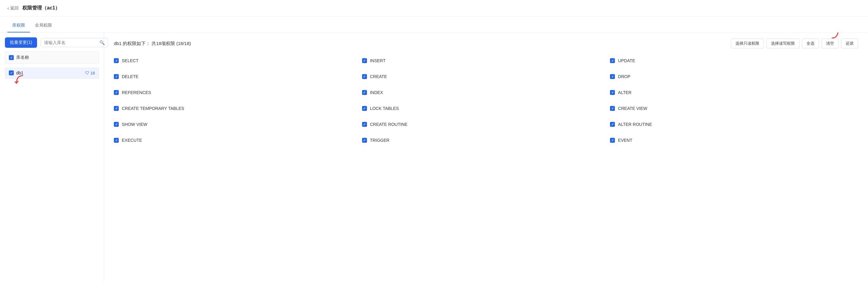  Describe the element at coordinates (624, 77) in the screenshot. I see `perm-label-drop: DROP` at that location.